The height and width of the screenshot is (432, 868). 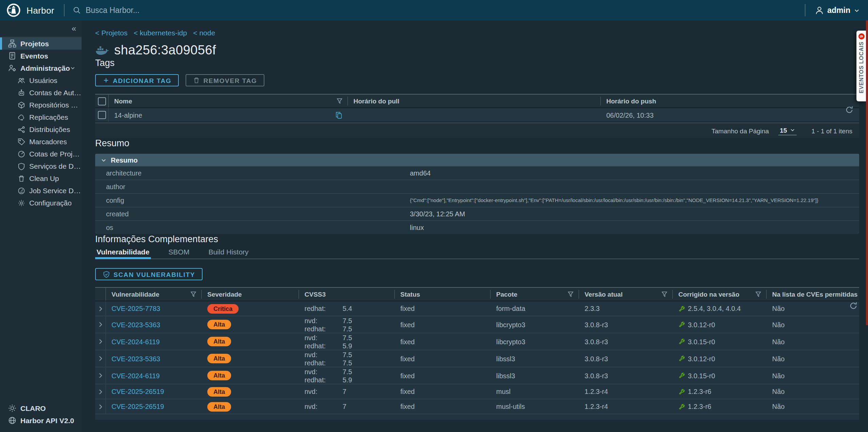 I want to click on cve-link: CVE-2025-7783, so click(x=136, y=309).